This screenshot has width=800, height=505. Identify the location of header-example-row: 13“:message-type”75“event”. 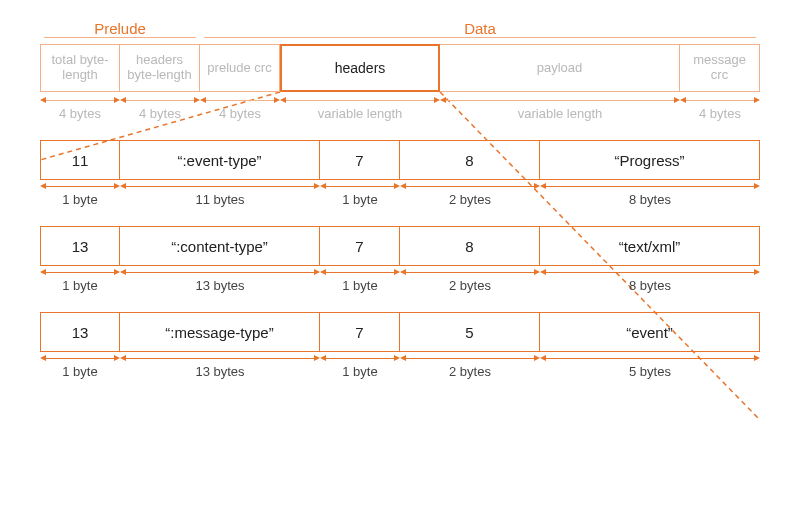
(400, 332).